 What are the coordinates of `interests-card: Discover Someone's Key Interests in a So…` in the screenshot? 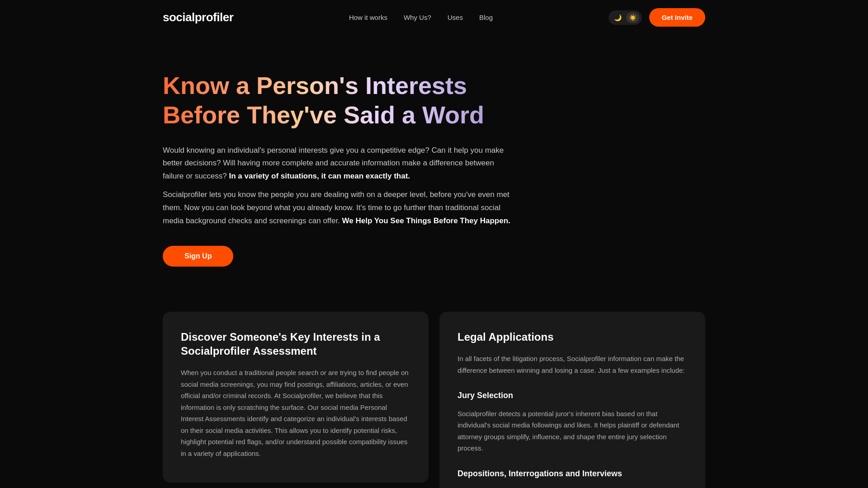 It's located at (296, 397).